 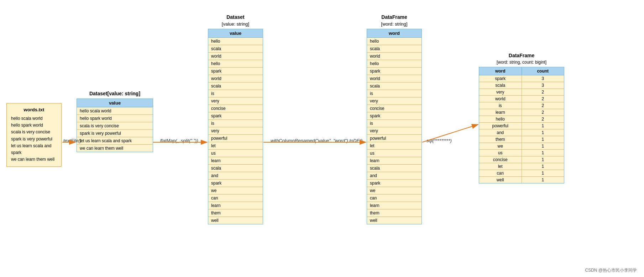 What do you see at coordinates (522, 106) in the screenshot?
I see `table-row: is2` at bounding box center [522, 106].